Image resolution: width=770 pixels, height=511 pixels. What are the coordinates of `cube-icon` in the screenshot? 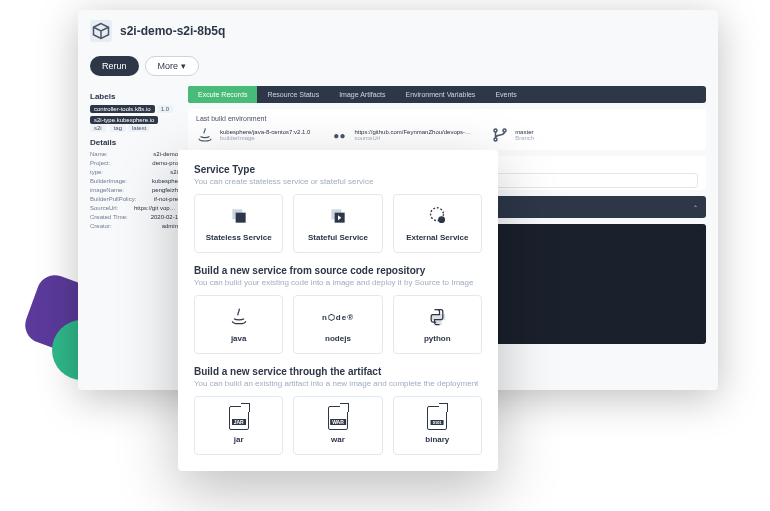 It's located at (101, 31).